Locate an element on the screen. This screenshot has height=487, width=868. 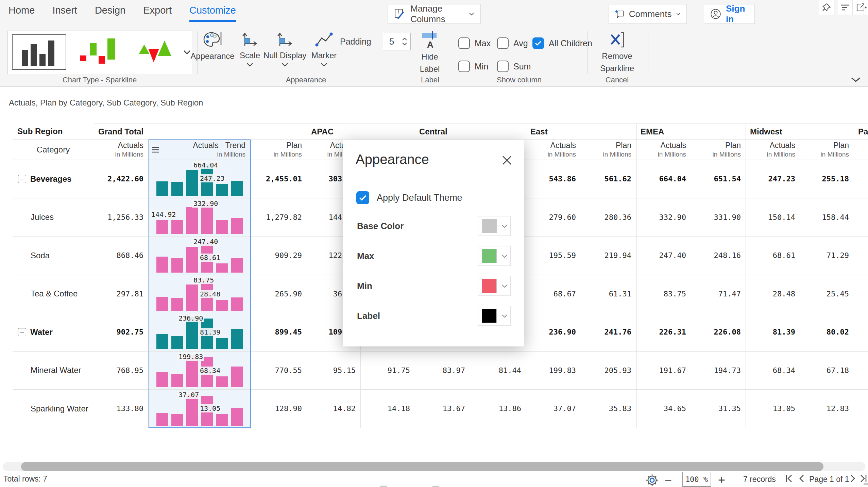
zoom-level-box: 100 % is located at coordinates (697, 479).